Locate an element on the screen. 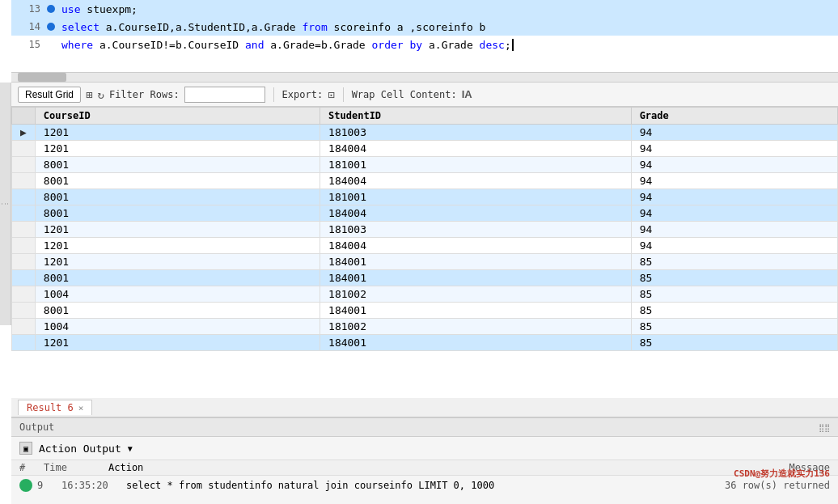  code-line: 13use stuexpm; is located at coordinates (425, 9).